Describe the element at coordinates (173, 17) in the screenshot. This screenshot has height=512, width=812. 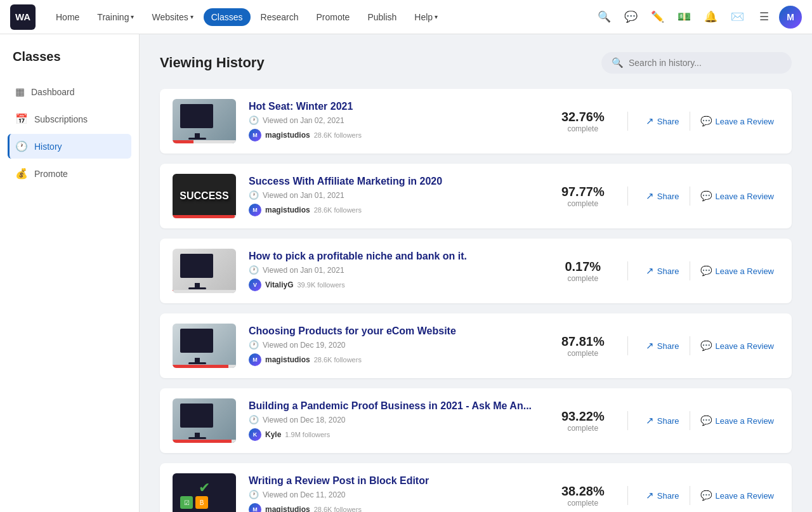
I see `navbar-link-websites: Websites▾` at that location.